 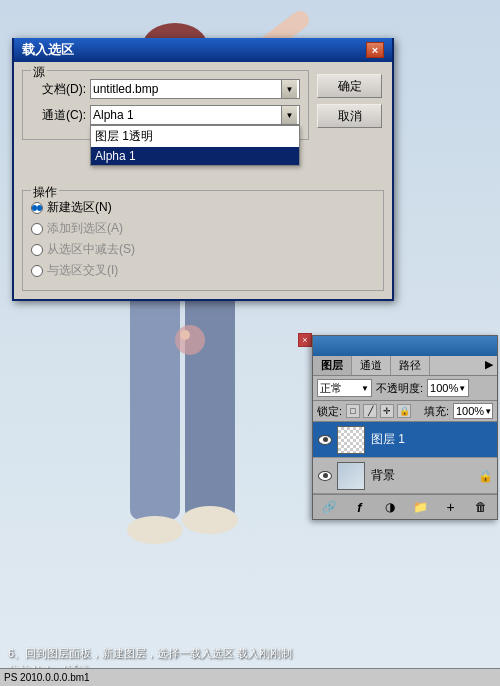 I want to click on channel-label: 通道(C):, so click(x=58, y=116).